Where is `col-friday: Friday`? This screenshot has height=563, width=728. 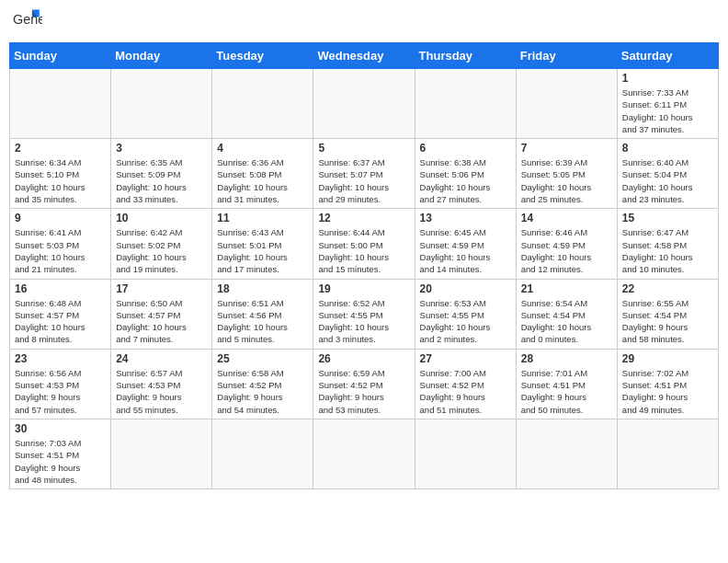 col-friday: Friday is located at coordinates (566, 56).